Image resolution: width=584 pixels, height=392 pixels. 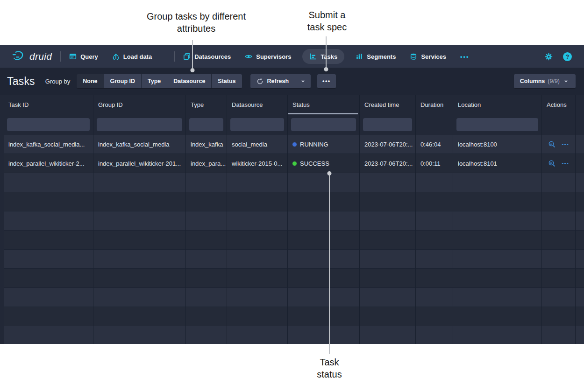 I want to click on nav-item-label: Load data, so click(x=137, y=57).